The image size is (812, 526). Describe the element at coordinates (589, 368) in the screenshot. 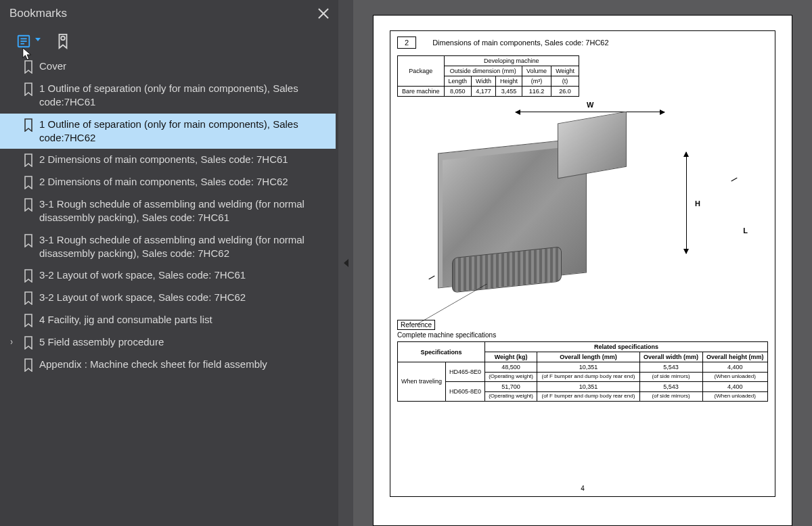

I see `t2-len-a: 10,351` at that location.